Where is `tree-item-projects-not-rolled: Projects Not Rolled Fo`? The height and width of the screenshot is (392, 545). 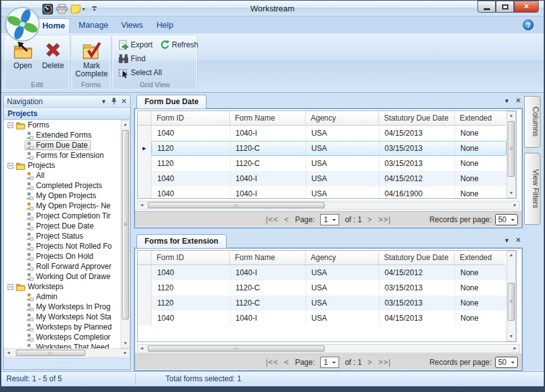
tree-item-projects-not-rolled: Projects Not Rolled Fo is located at coordinates (68, 246).